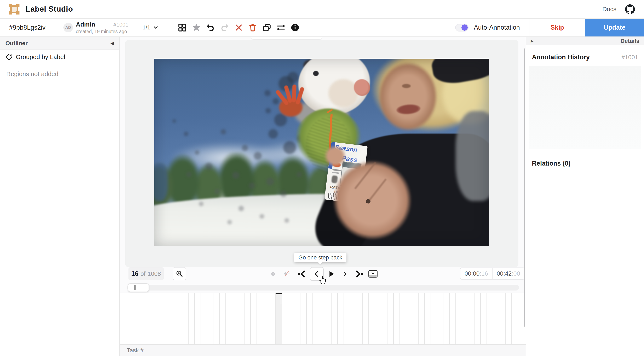  I want to click on video-controls: 16 of 1008, so click(323, 274).